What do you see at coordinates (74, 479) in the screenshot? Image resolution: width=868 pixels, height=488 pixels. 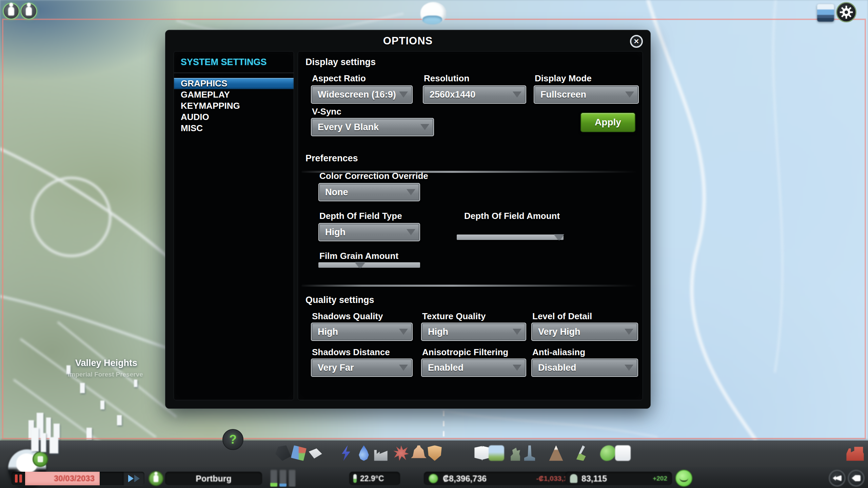 I see `date-progress-bar: 30/03/2033` at bounding box center [74, 479].